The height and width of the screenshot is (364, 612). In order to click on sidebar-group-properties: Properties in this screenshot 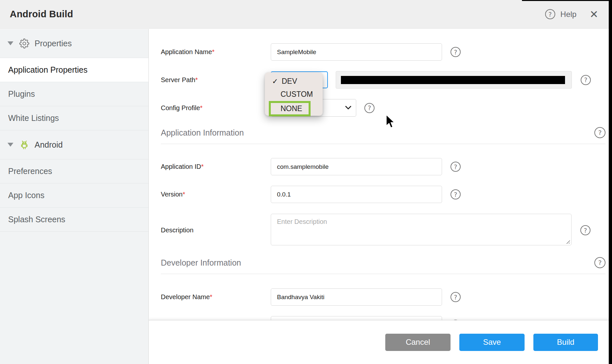, I will do `click(74, 44)`.